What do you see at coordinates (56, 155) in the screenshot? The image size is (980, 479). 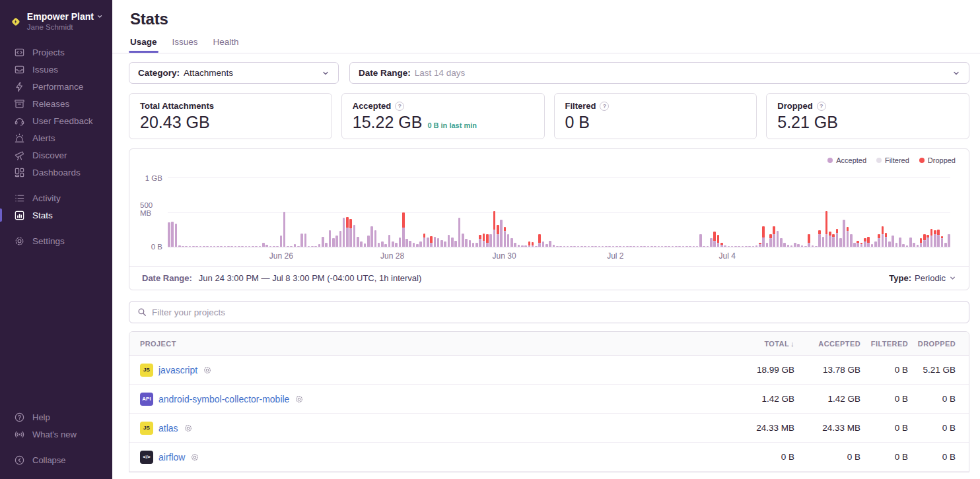 I see `sidebar-item-discover: Discover` at bounding box center [56, 155].